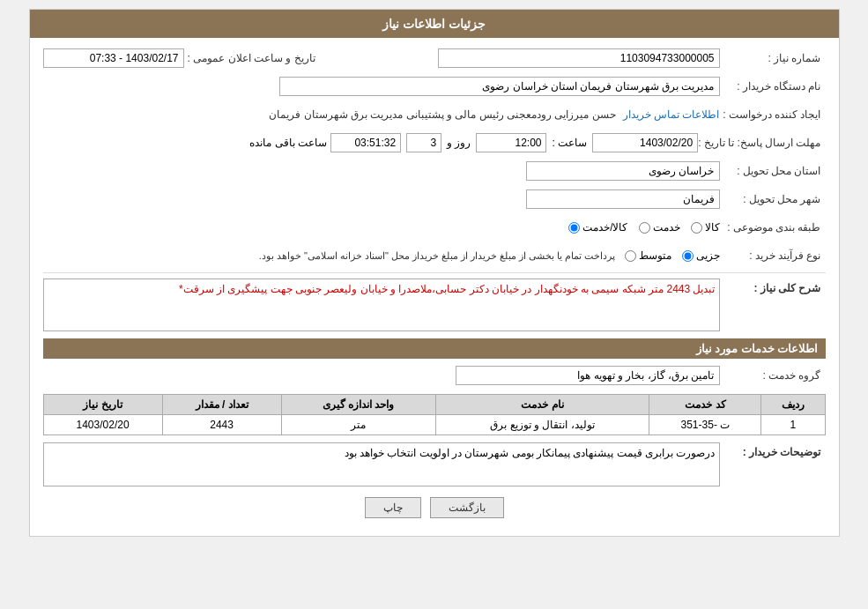  Describe the element at coordinates (699, 199) in the screenshot. I see `city-value: فریمان` at that location.